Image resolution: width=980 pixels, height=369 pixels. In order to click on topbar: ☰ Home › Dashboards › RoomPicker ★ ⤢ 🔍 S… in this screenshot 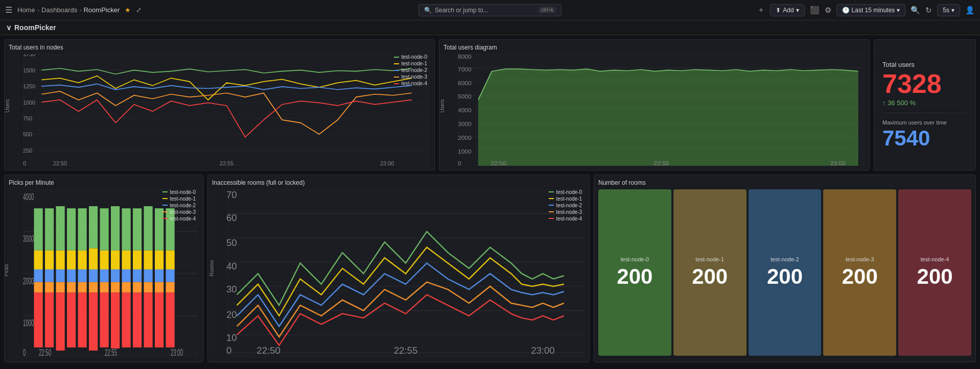, I will do `click(490, 10)`.